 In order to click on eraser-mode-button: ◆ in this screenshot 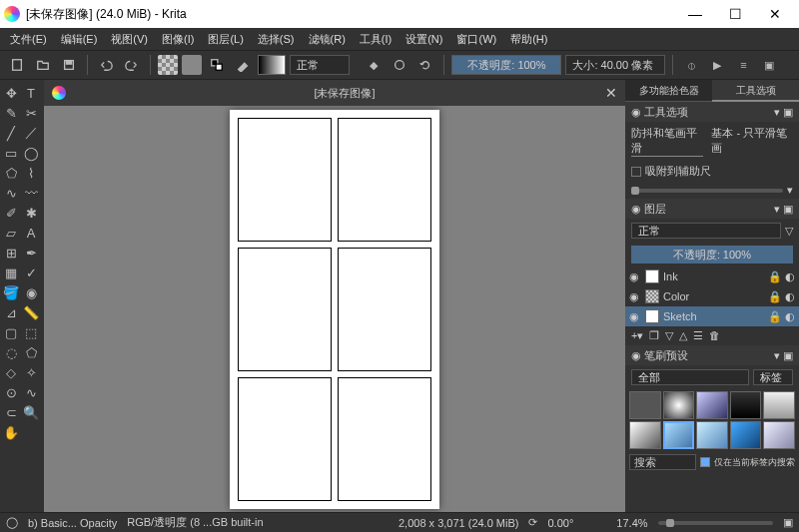, I will do `click(374, 65)`.